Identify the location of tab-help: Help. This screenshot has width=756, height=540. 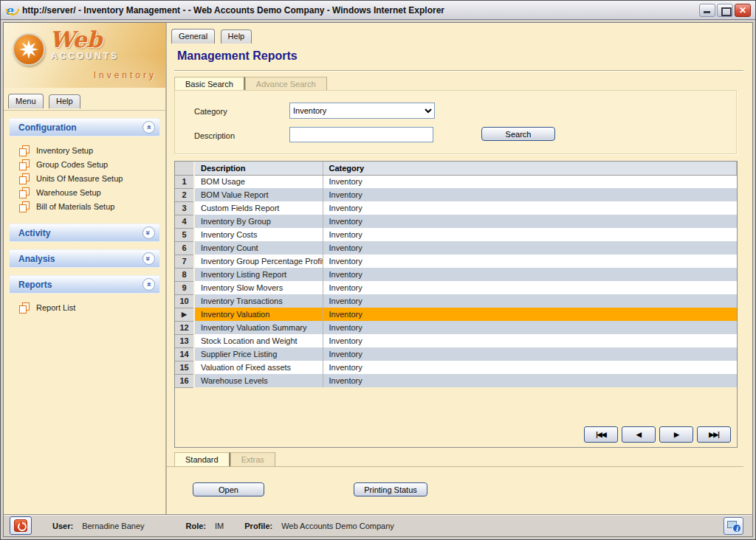
(236, 37).